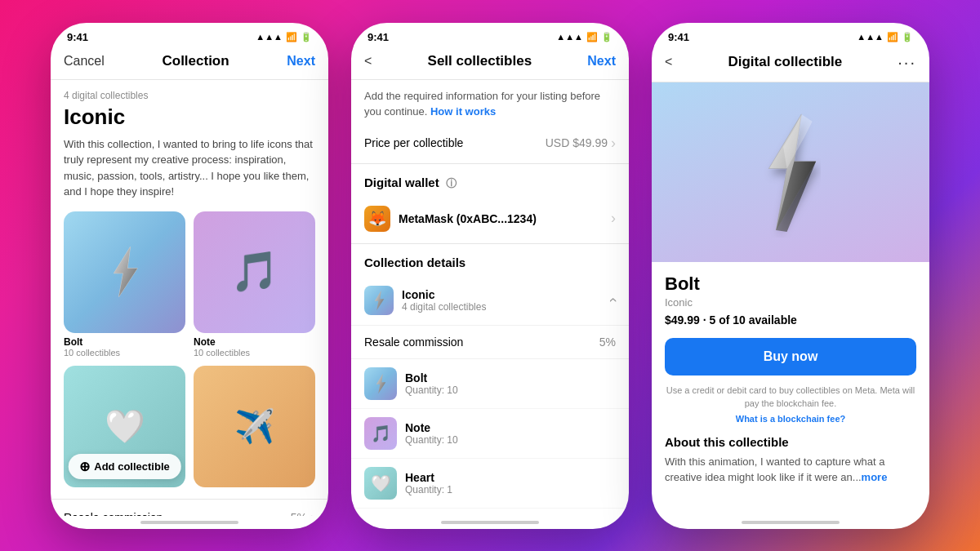 Image resolution: width=980 pixels, height=551 pixels. What do you see at coordinates (270, 37) in the screenshot?
I see `signal-icon: ▲▲▲` at bounding box center [270, 37].